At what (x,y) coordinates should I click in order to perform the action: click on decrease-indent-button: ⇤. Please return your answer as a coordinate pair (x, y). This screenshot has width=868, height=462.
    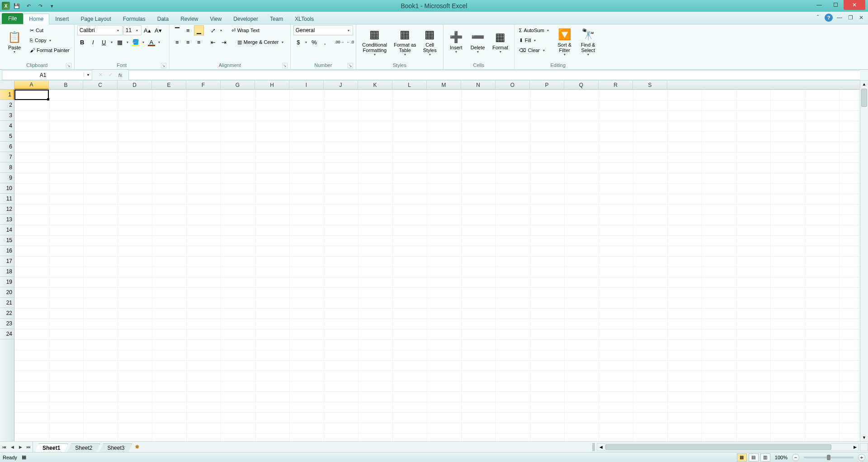
    Looking at the image, I should click on (213, 42).